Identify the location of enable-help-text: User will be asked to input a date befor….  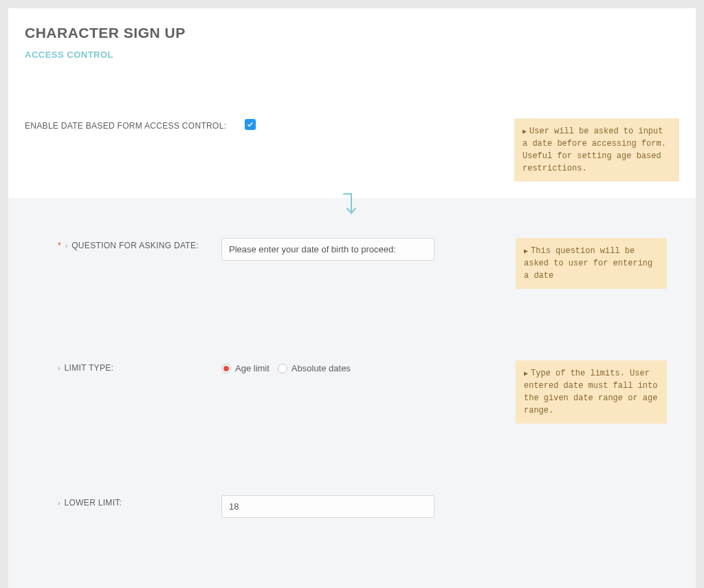
(594, 150).